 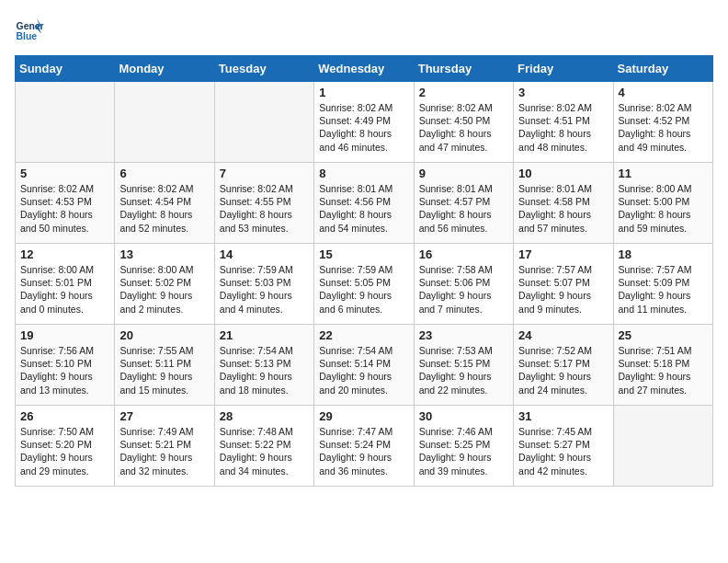 I want to click on svg-text: General, so click(x=30, y=26).